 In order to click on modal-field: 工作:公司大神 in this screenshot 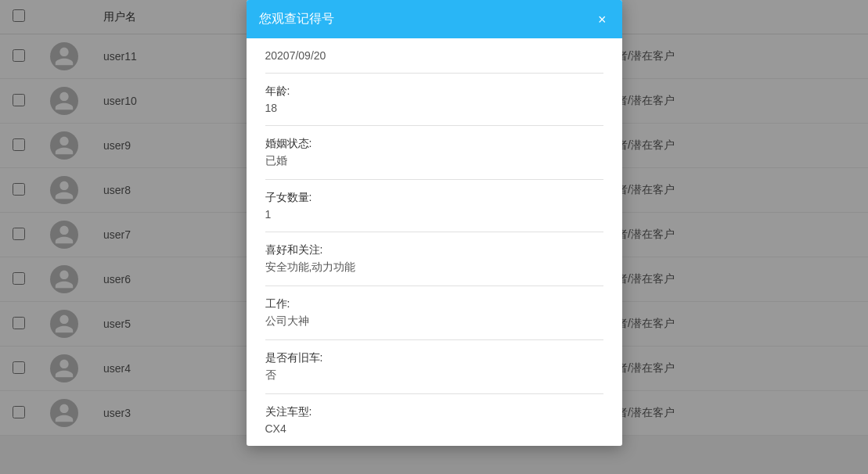, I will do `click(434, 313)`.